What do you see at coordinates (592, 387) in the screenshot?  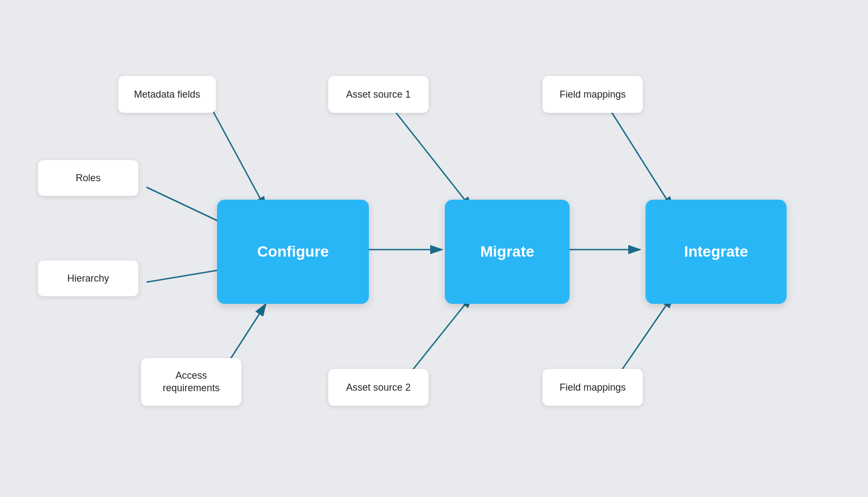 I see `field-mappings-2-node: Field mappings` at bounding box center [592, 387].